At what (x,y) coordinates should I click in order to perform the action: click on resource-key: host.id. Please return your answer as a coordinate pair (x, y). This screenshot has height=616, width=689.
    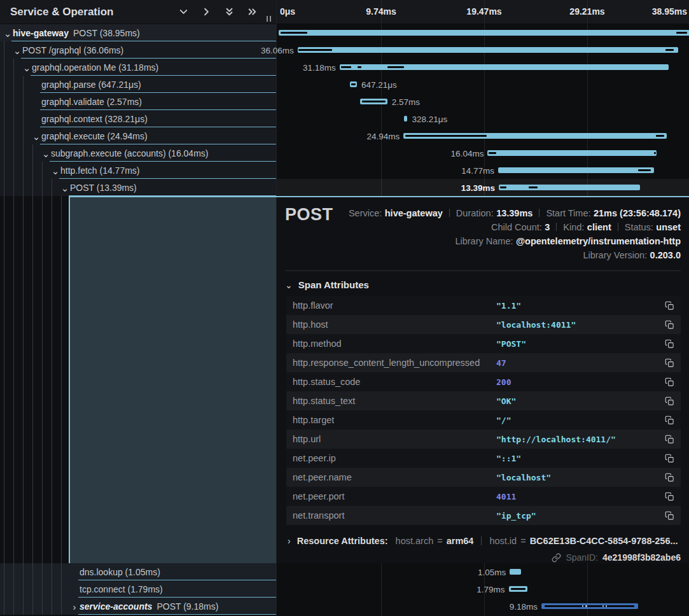
    Looking at the image, I should click on (503, 541).